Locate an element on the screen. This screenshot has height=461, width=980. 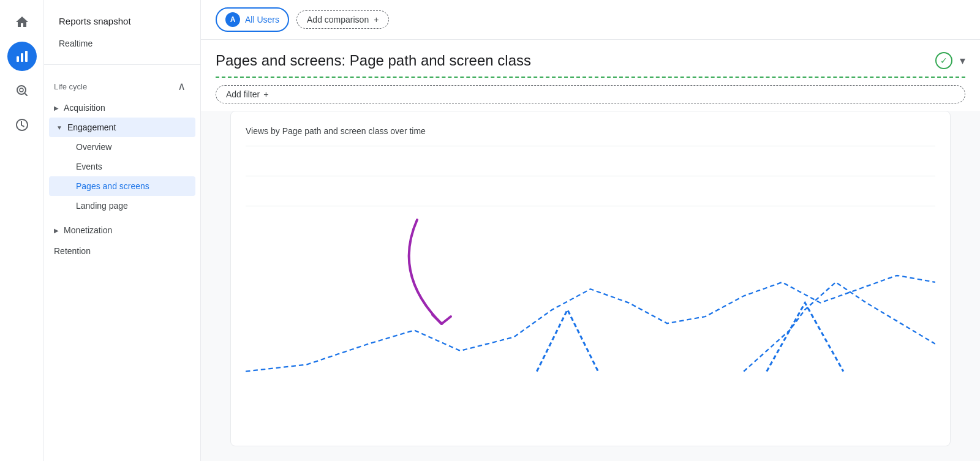
lifecycle-label: Life cycle is located at coordinates (70, 87).